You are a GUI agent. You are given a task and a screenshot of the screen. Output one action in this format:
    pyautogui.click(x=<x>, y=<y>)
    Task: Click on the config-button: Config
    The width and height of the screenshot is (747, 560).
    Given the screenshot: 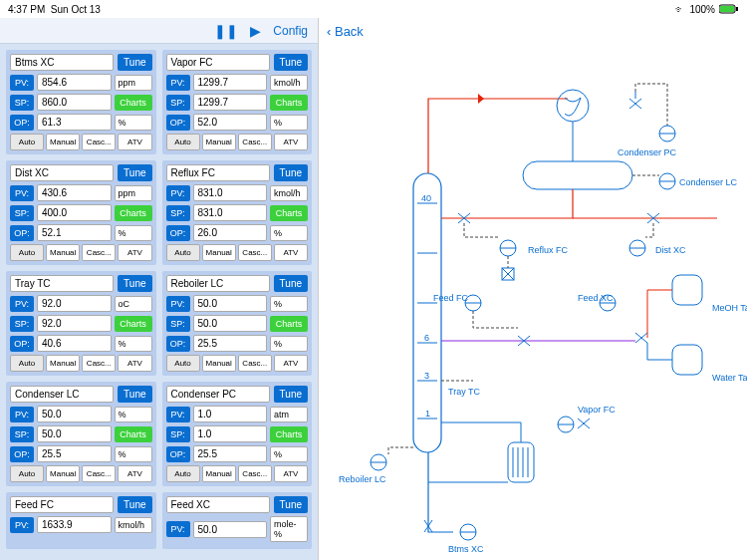 What is the action you would take?
    pyautogui.click(x=291, y=31)
    